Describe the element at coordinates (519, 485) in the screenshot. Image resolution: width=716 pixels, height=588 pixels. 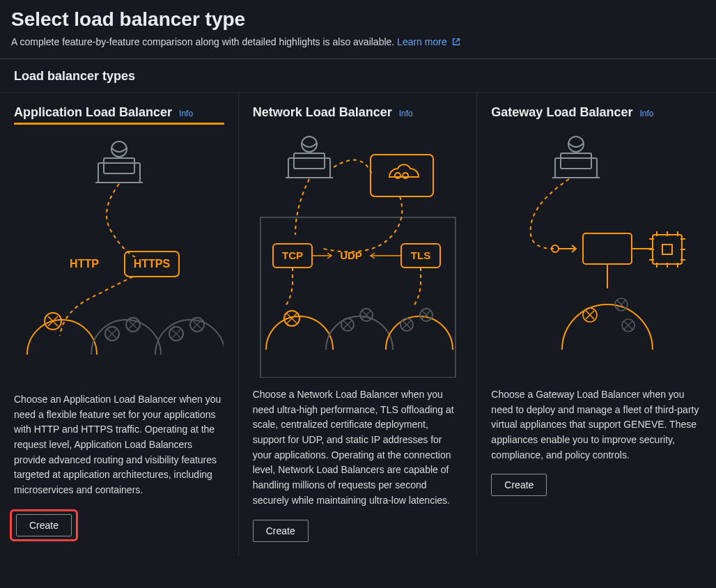
I see `glb-create-button: Create` at that location.